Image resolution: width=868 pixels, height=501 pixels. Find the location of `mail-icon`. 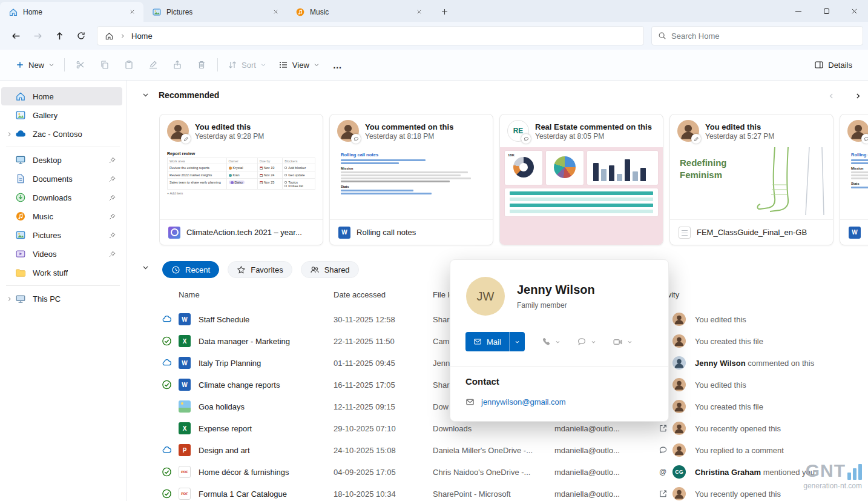

mail-icon is located at coordinates (470, 402).